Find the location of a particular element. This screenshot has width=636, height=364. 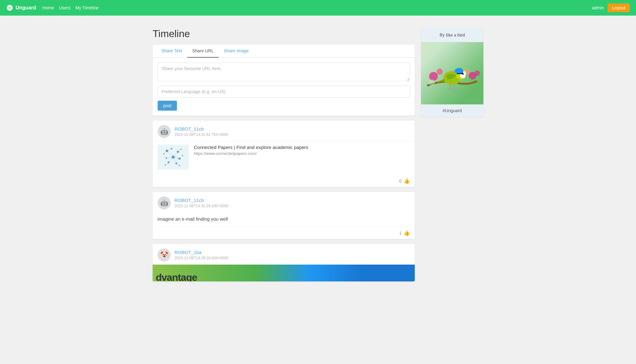

post-meta-2: ROBOT_11cb 2023-11-08T14:31:29.930+0000 is located at coordinates (201, 203).